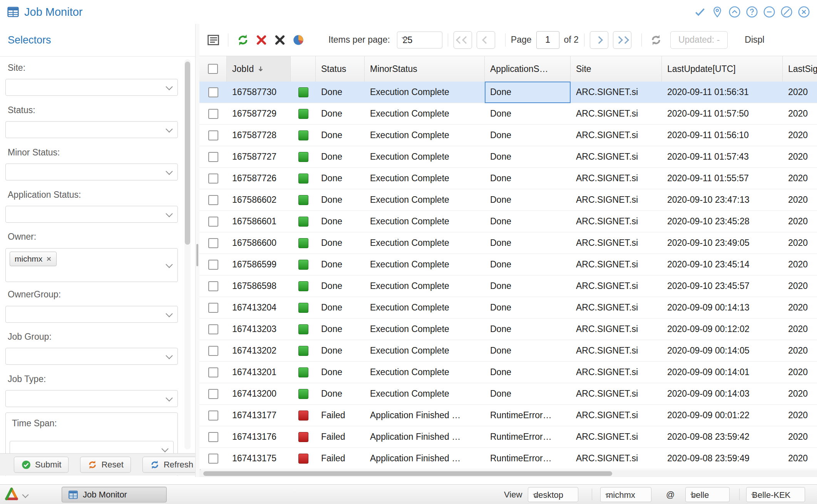 The image size is (817, 504). I want to click on table-row: 167413202 Done Execution Complete Done A…, so click(508, 351).